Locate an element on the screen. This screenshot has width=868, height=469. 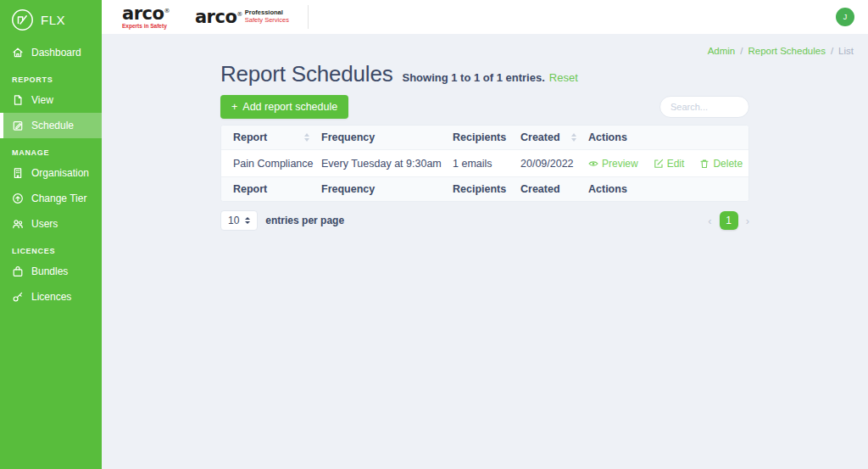
cell-created: 20/09/2022 is located at coordinates (554, 164).